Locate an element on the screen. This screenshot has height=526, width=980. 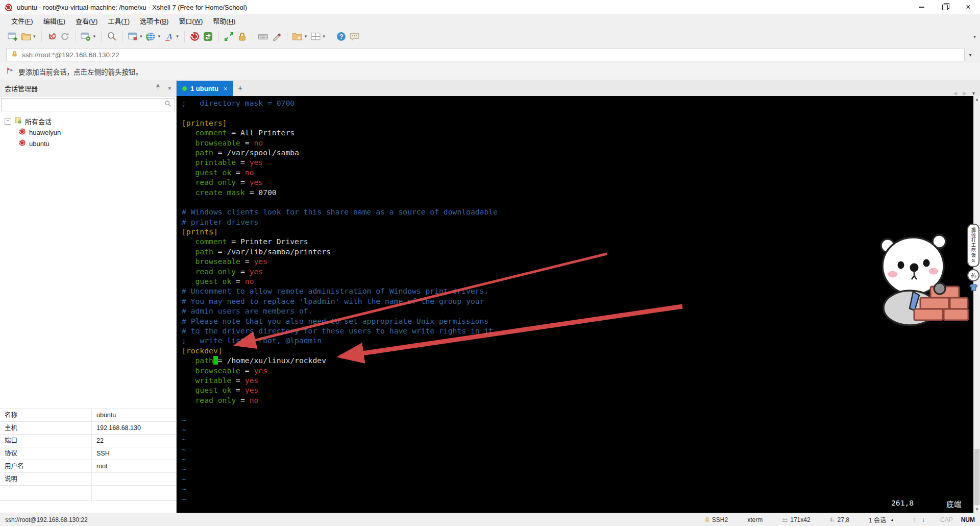
reconnect-icon is located at coordinates (65, 36).